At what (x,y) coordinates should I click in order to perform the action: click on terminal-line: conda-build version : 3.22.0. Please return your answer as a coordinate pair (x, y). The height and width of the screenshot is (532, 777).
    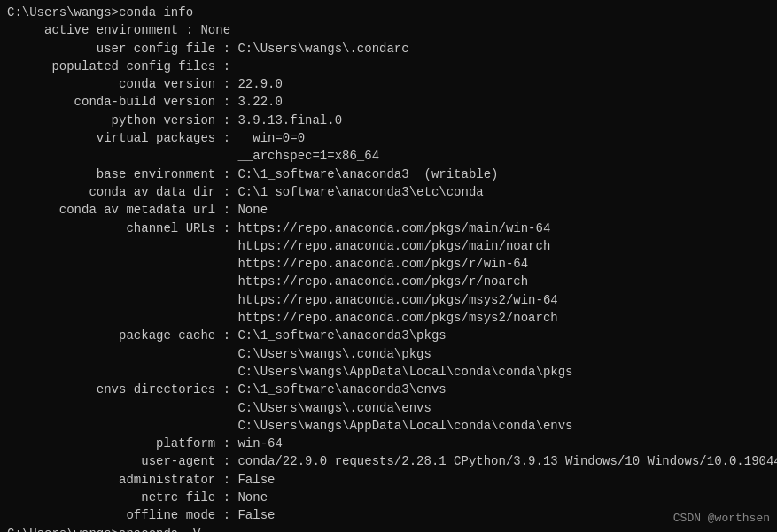
    Looking at the image, I should click on (388, 102).